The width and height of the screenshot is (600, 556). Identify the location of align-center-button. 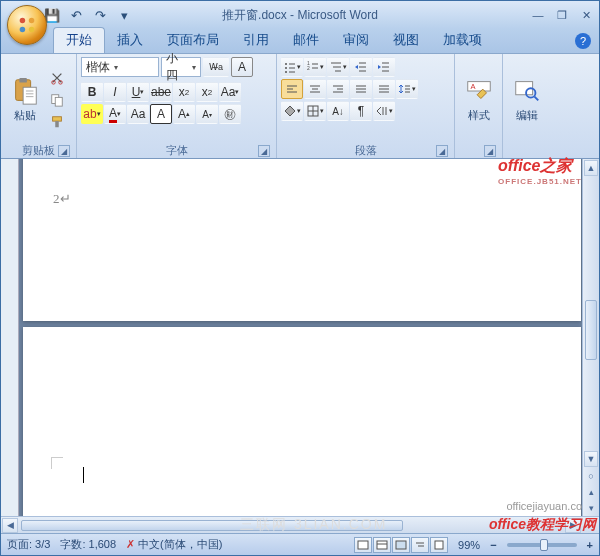
(315, 89).